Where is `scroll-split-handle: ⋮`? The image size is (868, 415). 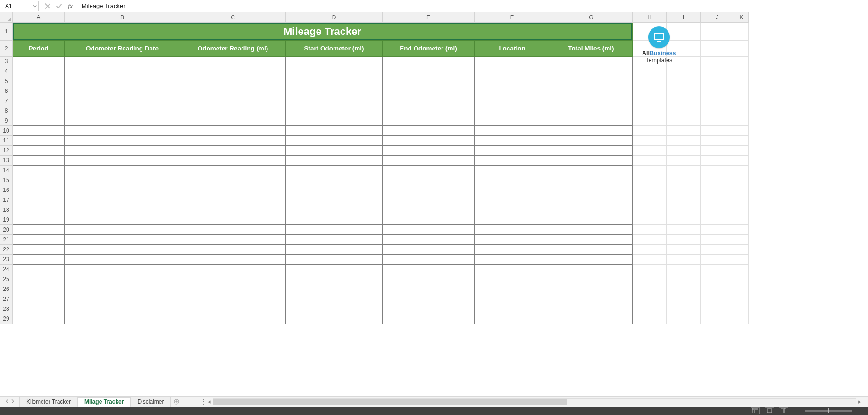 scroll-split-handle: ⋮ is located at coordinates (203, 402).